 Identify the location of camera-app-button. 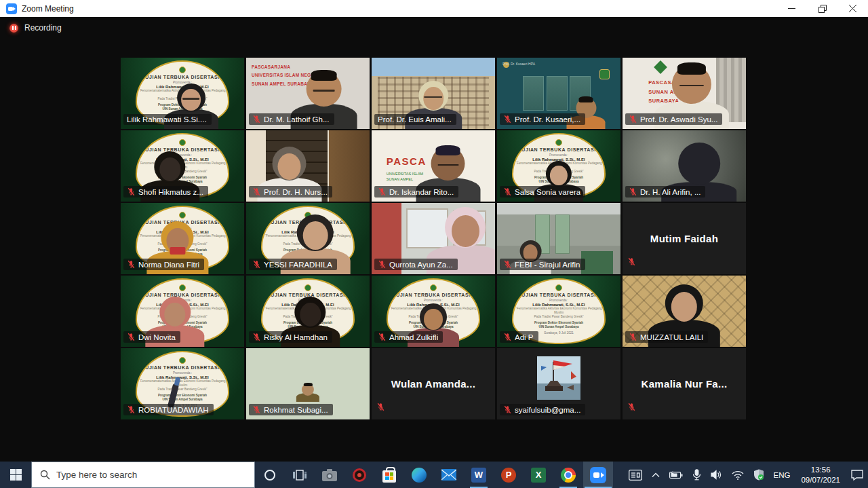
(330, 475).